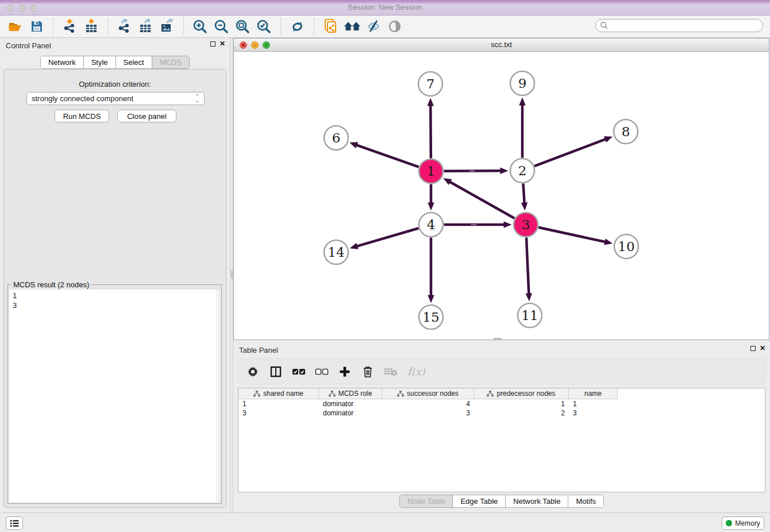 This screenshot has width=770, height=532. I want to click on column-header-shared-name: shared name, so click(279, 394).